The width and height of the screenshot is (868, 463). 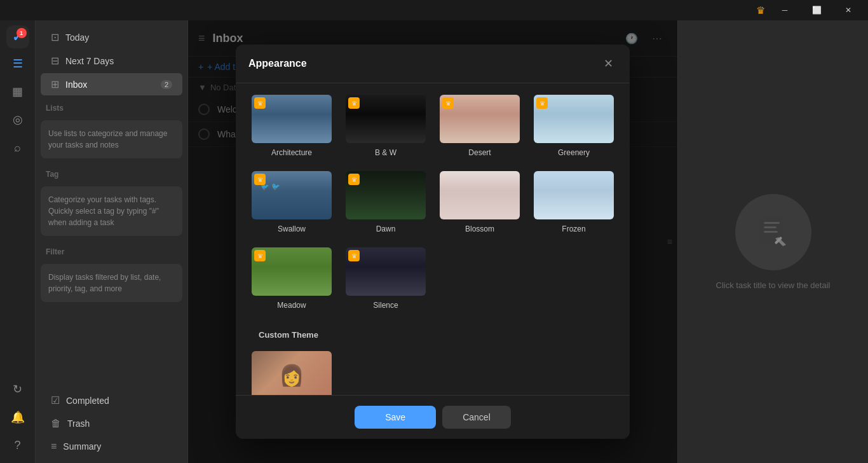 I want to click on detail-hint-text: Click task title to view the detail, so click(x=773, y=285).